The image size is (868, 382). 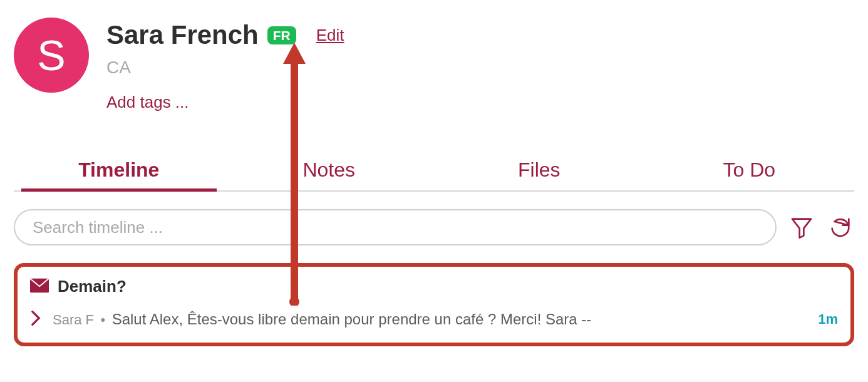 What do you see at coordinates (331, 35) in the screenshot?
I see `edit-link: Edit` at bounding box center [331, 35].